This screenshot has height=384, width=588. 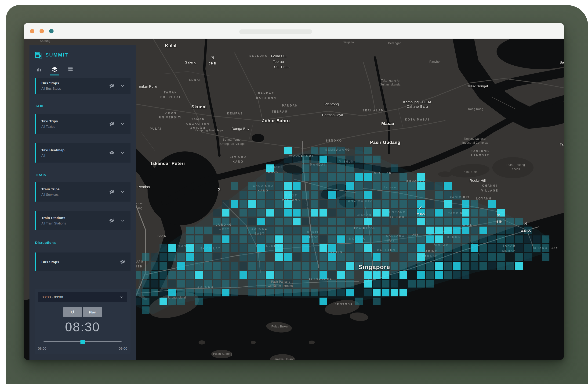 What do you see at coordinates (72, 192) in the screenshot?
I see `layer-panel-text: Train TripsAll Services` at bounding box center [72, 192].